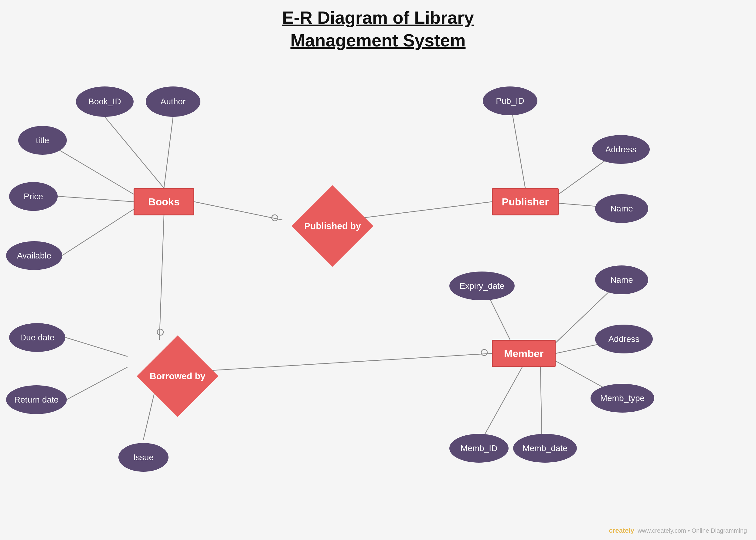  What do you see at coordinates (378, 29) in the screenshot?
I see `diagram-title: E-R Diagram of Library Management System` at bounding box center [378, 29].